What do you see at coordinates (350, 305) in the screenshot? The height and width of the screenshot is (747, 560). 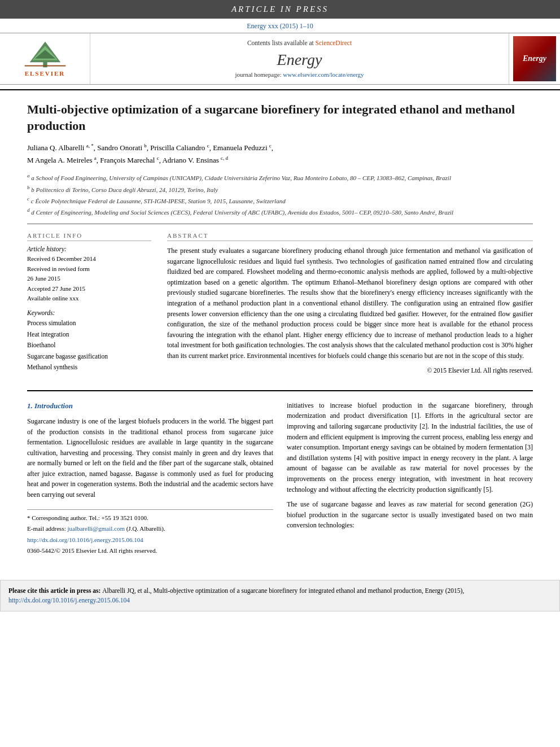 I see `abstract-col: Abstract The present study evaluates a s…` at bounding box center [350, 305].